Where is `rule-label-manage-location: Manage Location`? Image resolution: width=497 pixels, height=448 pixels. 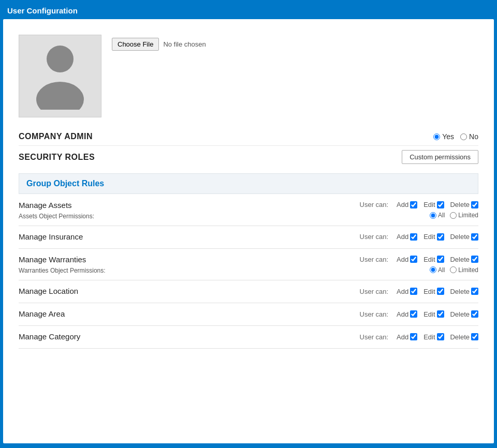
rule-label-manage-location: Manage Location is located at coordinates (134, 289).